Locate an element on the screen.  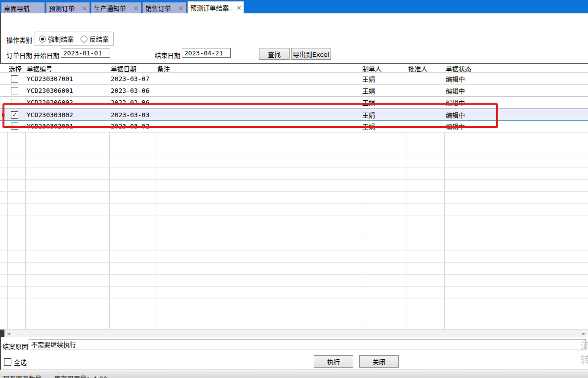
col-header-doc-number: 单据编号 is located at coordinates (68, 68).